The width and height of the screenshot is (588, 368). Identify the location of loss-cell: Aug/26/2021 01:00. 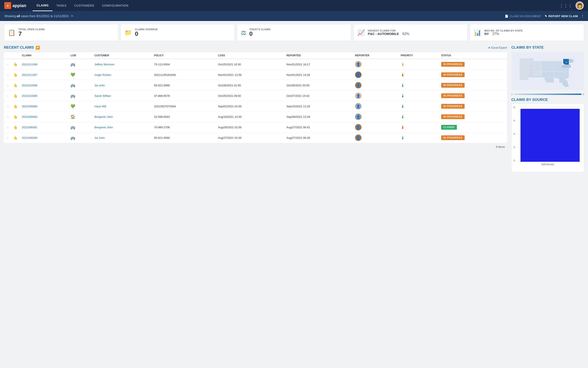
(250, 128).